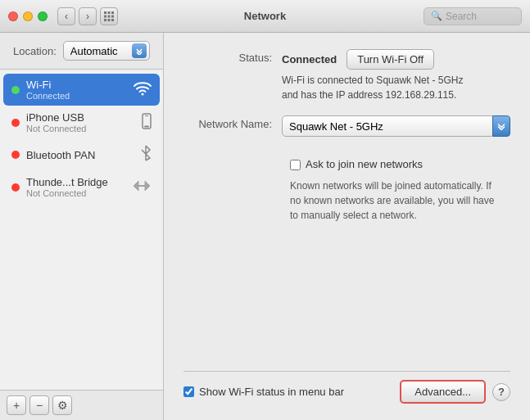  I want to click on back-button: ‹, so click(66, 16).